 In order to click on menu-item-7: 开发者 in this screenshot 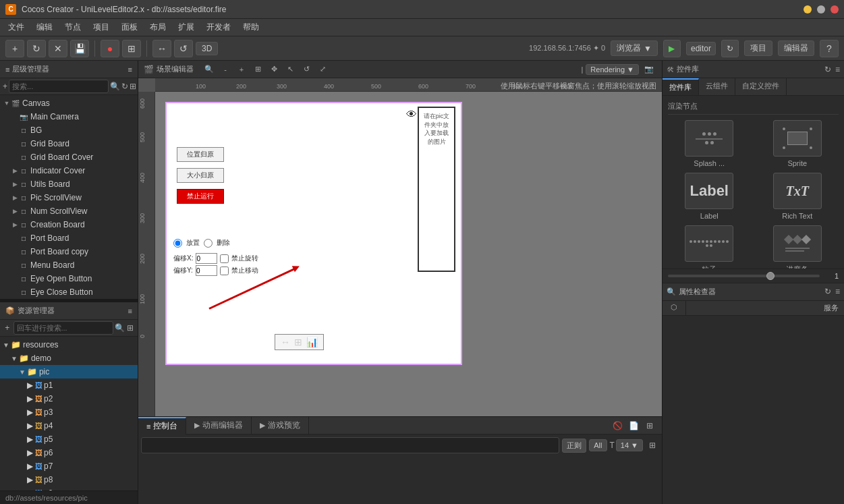, I will do `click(219, 27)`.